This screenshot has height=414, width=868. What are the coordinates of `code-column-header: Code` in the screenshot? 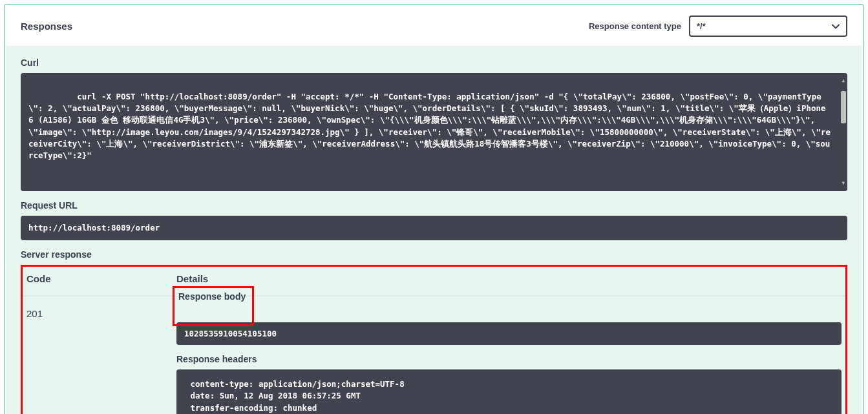 It's located at (100, 279).